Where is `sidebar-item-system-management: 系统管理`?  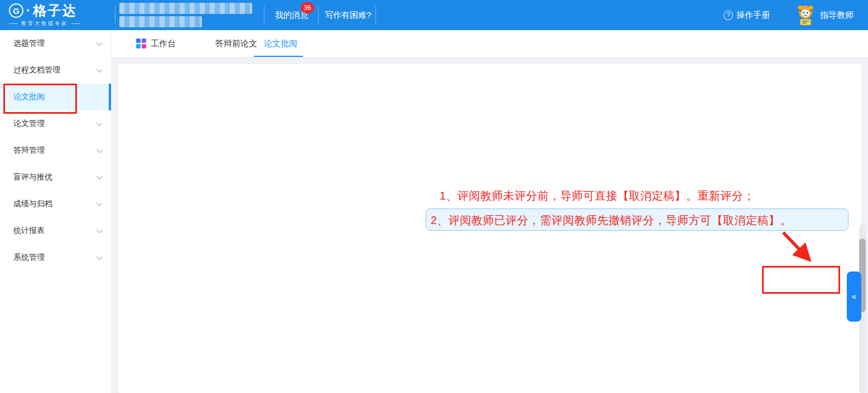
sidebar-item-system-management: 系统管理 is located at coordinates (56, 258).